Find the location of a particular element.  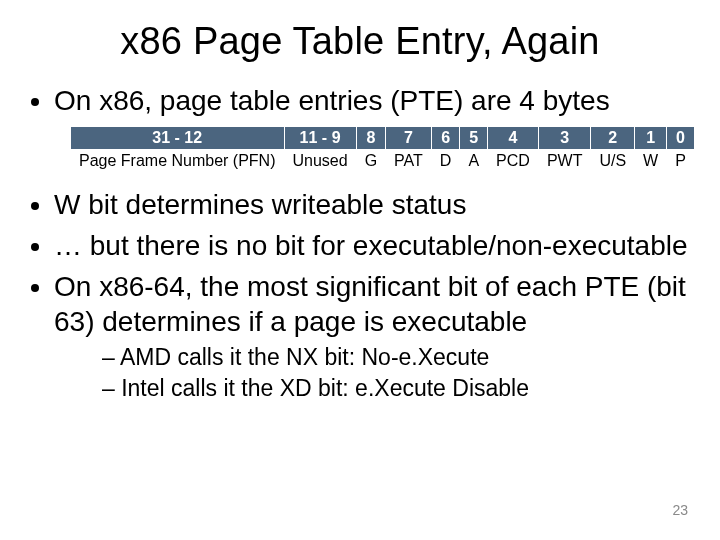

pte-h-7: 3 is located at coordinates (564, 138).